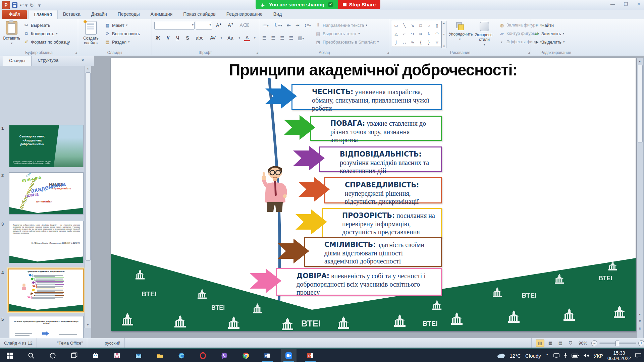  Describe the element at coordinates (278, 25) in the screenshot. I see `numbering-button: ⒈≡▾` at that location.